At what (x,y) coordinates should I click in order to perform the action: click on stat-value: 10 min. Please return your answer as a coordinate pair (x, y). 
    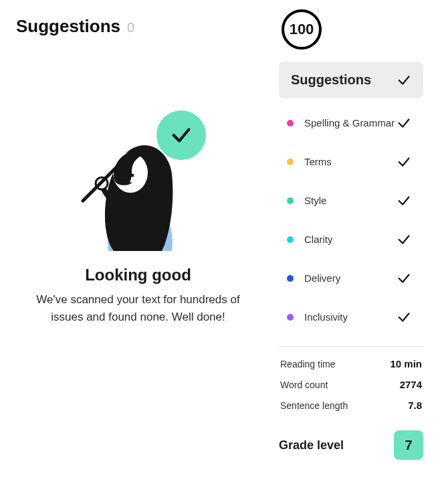
    Looking at the image, I should click on (406, 364).